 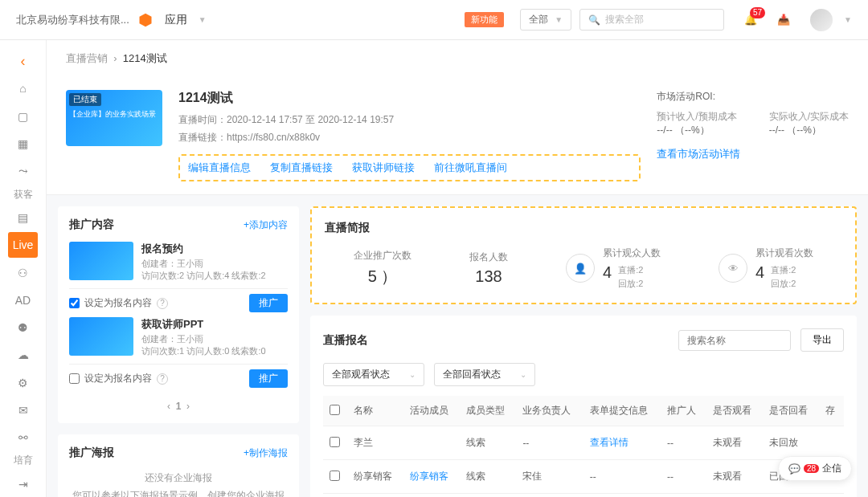 What do you see at coordinates (752, 154) in the screenshot?
I see `roi-detail-link: 查看市场活动详情` at bounding box center [752, 154].